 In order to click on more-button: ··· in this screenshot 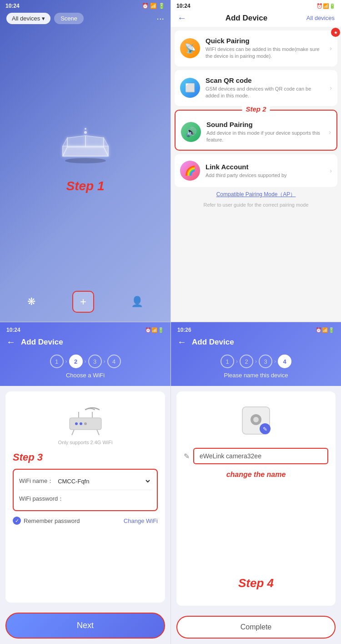, I will do `click(160, 18)`.